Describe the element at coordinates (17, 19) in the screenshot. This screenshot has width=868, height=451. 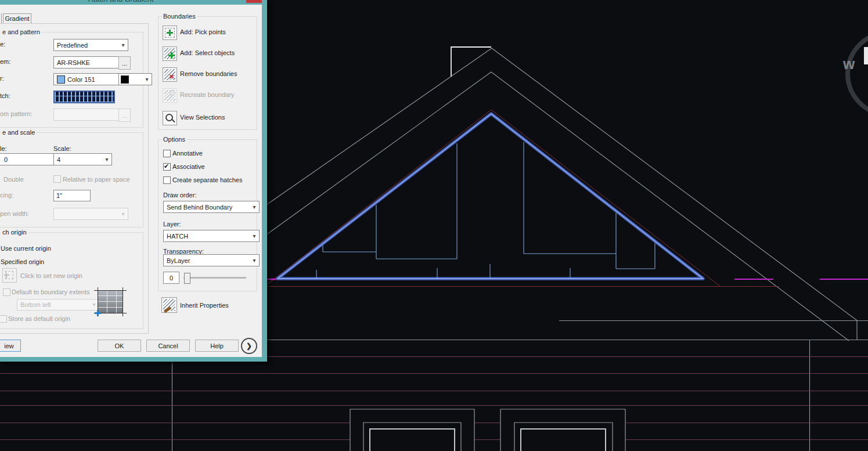
I see `tab-gradient: Gradient` at that location.